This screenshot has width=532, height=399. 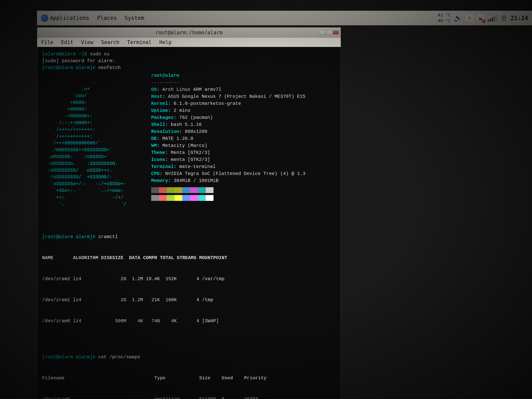 What do you see at coordinates (481, 18) in the screenshot?
I see `bluetooth-icon: ⬓` at bounding box center [481, 18].